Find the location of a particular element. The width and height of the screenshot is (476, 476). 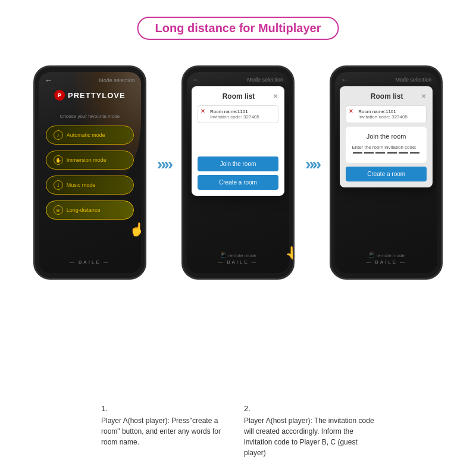

prettylove-text: PRETTYLOVE is located at coordinates (96, 95).